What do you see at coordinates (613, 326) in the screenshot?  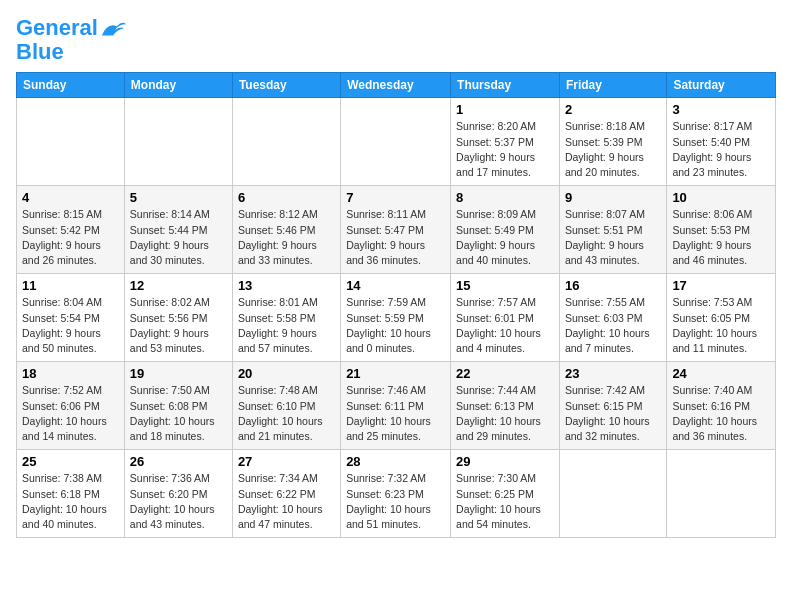 I see `day-info: Sunrise: 7:55 AM Sunset: 6:03 PM Dayligh…` at bounding box center [613, 326].